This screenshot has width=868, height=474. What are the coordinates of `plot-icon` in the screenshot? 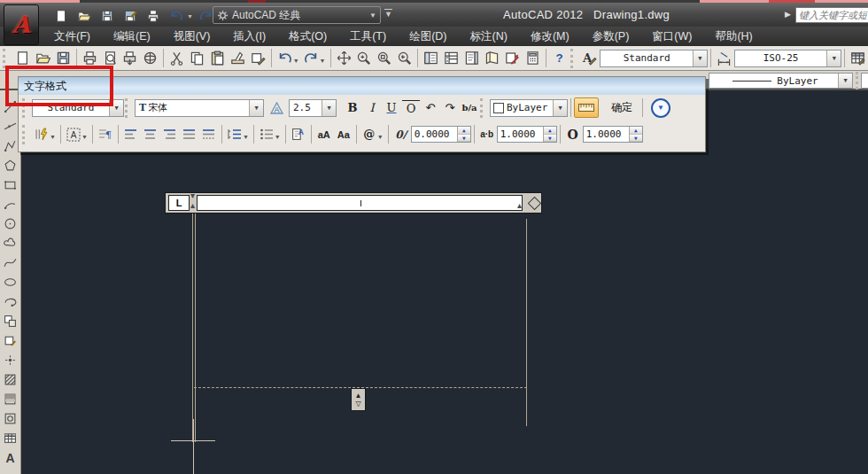 It's located at (153, 16).